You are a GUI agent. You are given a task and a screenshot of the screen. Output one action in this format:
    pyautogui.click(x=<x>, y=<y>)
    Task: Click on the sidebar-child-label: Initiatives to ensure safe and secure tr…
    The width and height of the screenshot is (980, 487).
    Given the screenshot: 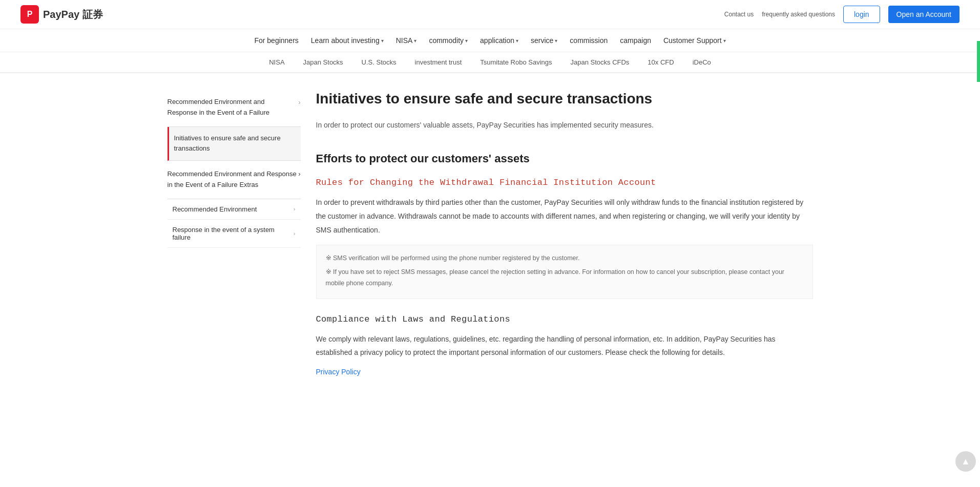 What is the action you would take?
    pyautogui.click(x=235, y=144)
    